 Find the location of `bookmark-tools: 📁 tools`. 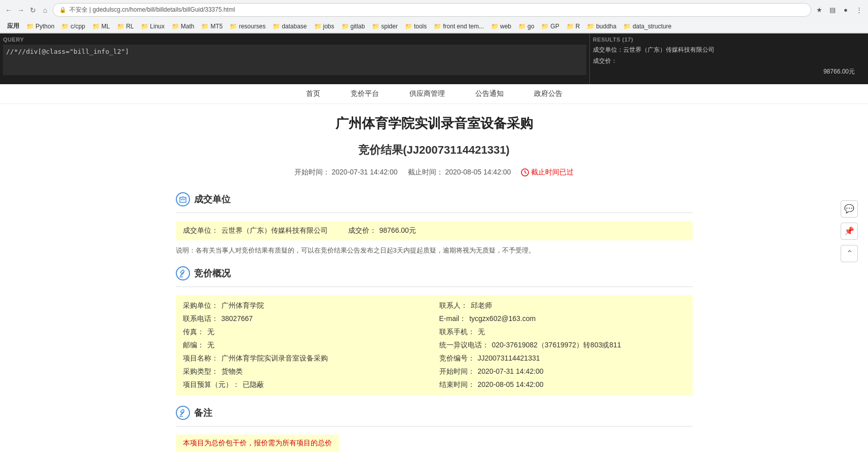

bookmark-tools: 📁 tools is located at coordinates (416, 26).